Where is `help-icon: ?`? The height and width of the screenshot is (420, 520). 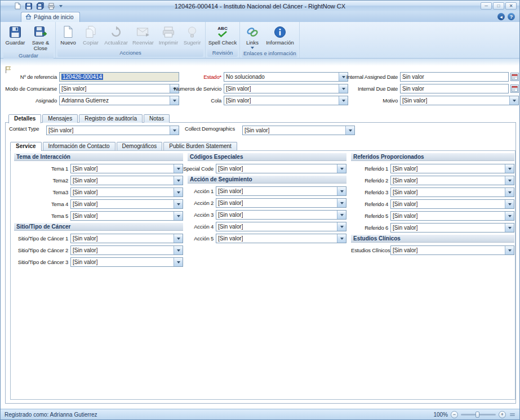 help-icon: ? is located at coordinates (512, 17).